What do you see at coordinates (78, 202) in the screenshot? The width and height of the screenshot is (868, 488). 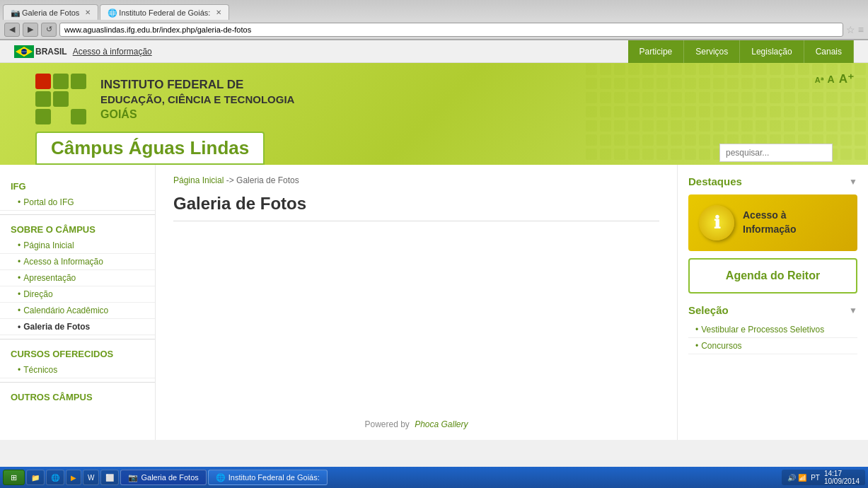 I see `sidebar-item-portal: • Portal do IFG` at bounding box center [78, 202].